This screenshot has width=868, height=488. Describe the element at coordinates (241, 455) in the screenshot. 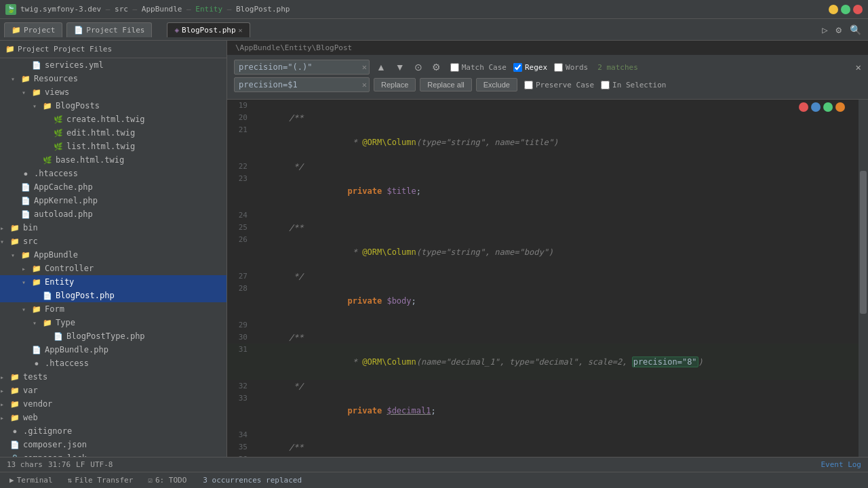

I see `line-number: 36` at that location.